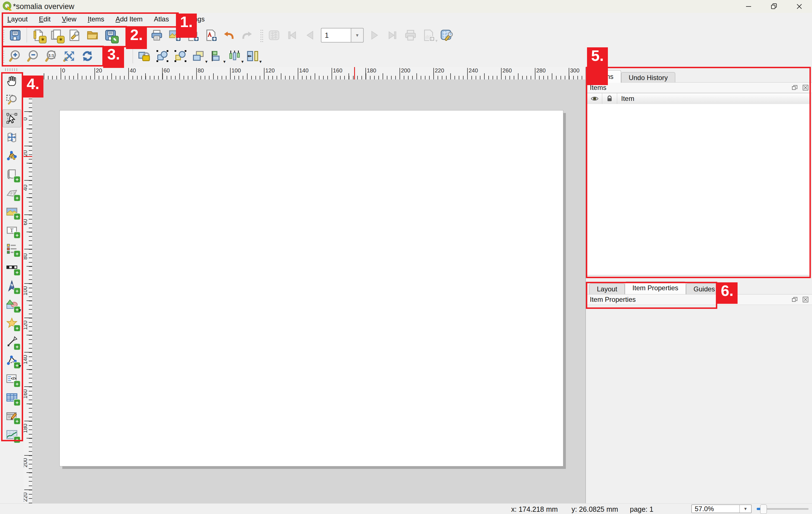 Image resolution: width=812 pixels, height=514 pixels. What do you see at coordinates (129, 19) in the screenshot?
I see `menu-item: Add Item` at bounding box center [129, 19].